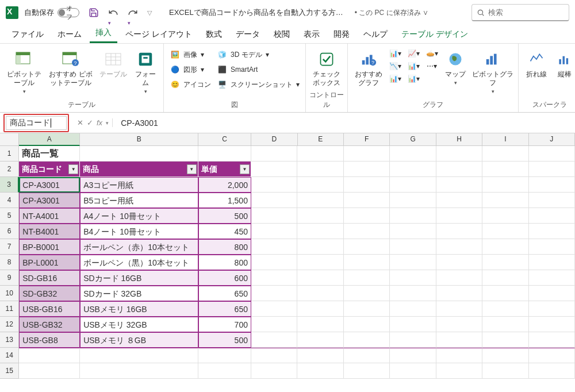 The image size is (575, 392). I want to click on formula-input: CP-A3001, so click(344, 123).